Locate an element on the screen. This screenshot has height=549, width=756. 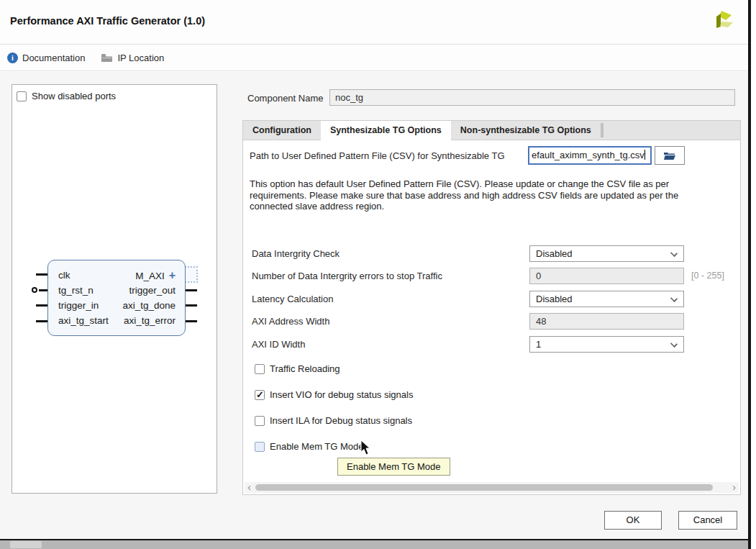
info-paragraph: This option has default User Defined Pat… is located at coordinates (473, 196).